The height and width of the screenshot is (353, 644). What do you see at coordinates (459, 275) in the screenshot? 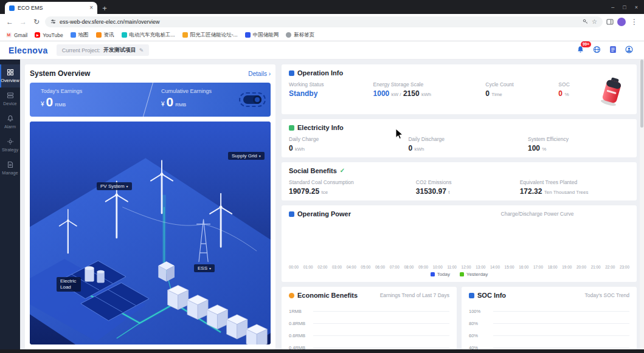
I see `power-chart-legend: Today Yesterday` at bounding box center [459, 275].